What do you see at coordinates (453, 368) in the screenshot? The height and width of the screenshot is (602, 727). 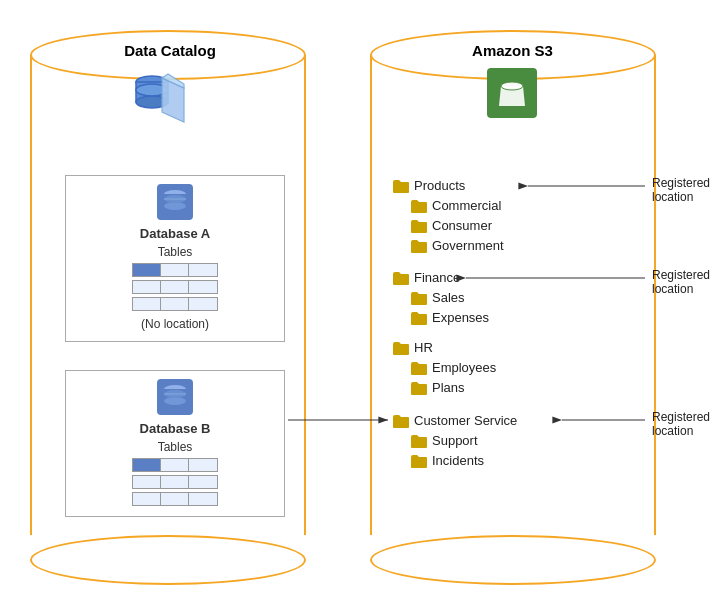 I see `folder-employees: Employees` at bounding box center [453, 368].